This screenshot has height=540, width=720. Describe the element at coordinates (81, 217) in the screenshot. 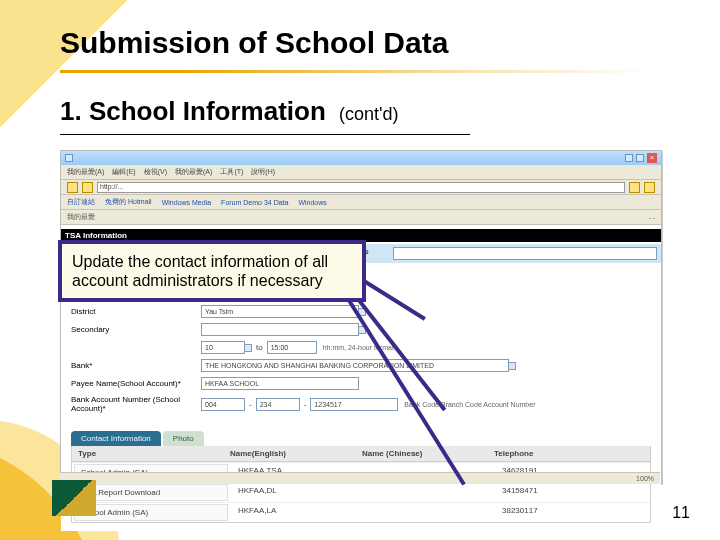

I see `favorites-label: 我的最愛` at that location.